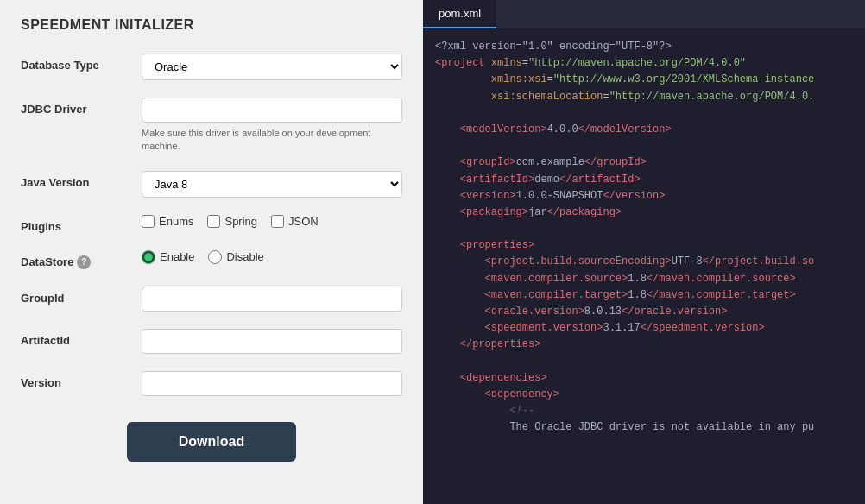 The width and height of the screenshot is (865, 504). What do you see at coordinates (272, 110) in the screenshot?
I see `jdbc-driver-input: 8.0.13` at bounding box center [272, 110].